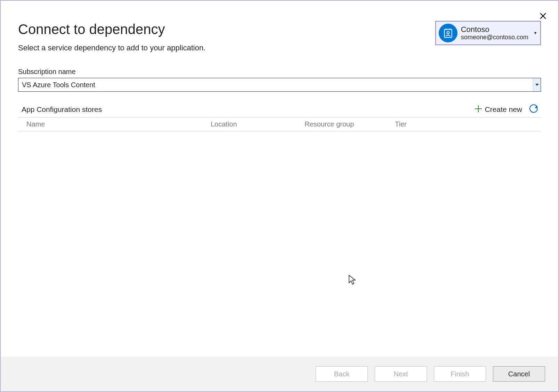 Image resolution: width=559 pixels, height=392 pixels. Describe the element at coordinates (119, 124) in the screenshot. I see `column-name: Name` at that location.